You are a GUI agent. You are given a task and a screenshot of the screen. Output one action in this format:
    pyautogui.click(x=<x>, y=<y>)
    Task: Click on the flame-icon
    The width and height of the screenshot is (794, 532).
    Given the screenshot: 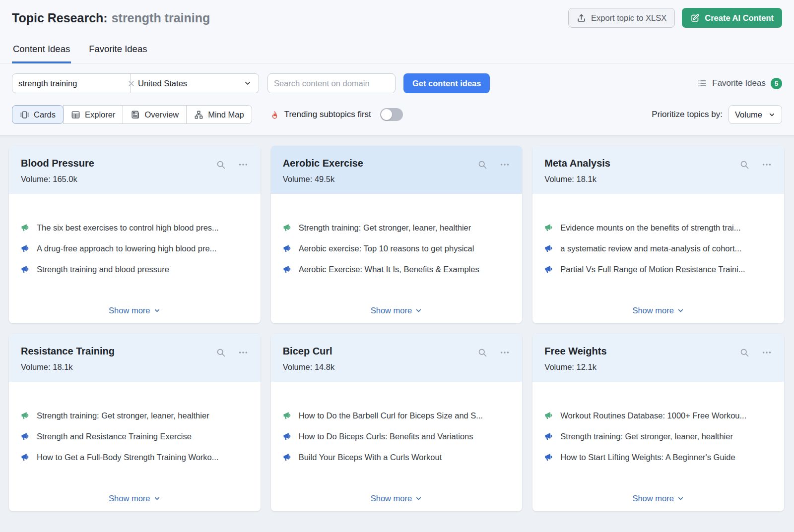 What is the action you would take?
    pyautogui.click(x=275, y=115)
    